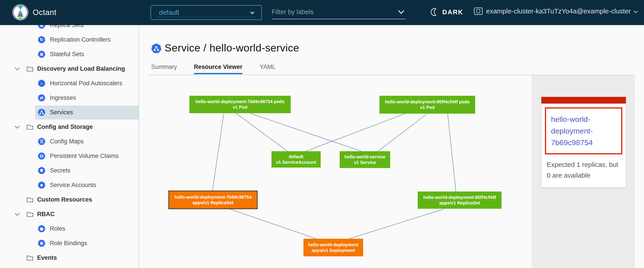 The width and height of the screenshot is (644, 268). I want to click on sidebar-item-persistent-volume-claims: ⊟ Persistent Volume Claims, so click(70, 156).